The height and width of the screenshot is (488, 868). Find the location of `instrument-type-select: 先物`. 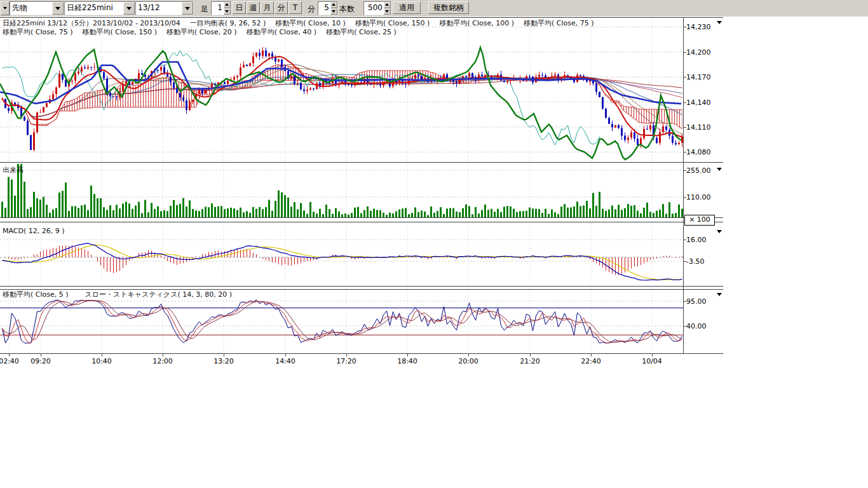

instrument-type-select: 先物 is located at coordinates (37, 8).